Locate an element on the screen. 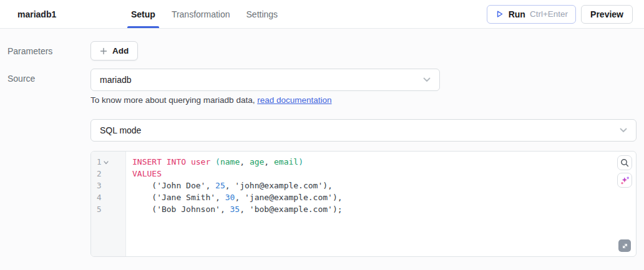 The width and height of the screenshot is (644, 270). code-line: ('John Doe', 25, 'john@example.com'), is located at coordinates (384, 186).